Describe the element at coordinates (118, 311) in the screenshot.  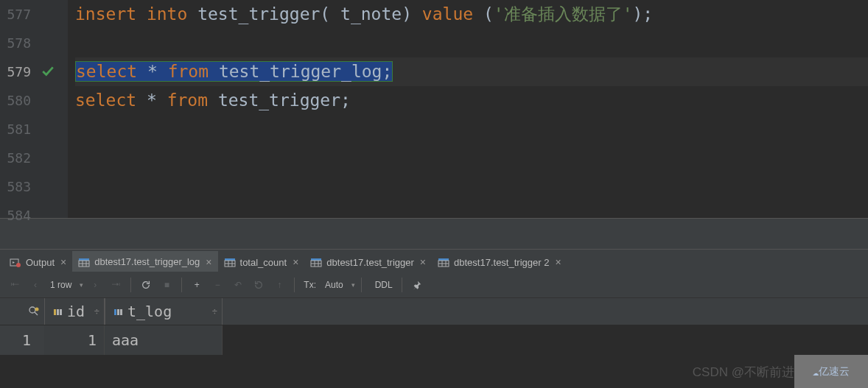
I see `column-icon` at that location.